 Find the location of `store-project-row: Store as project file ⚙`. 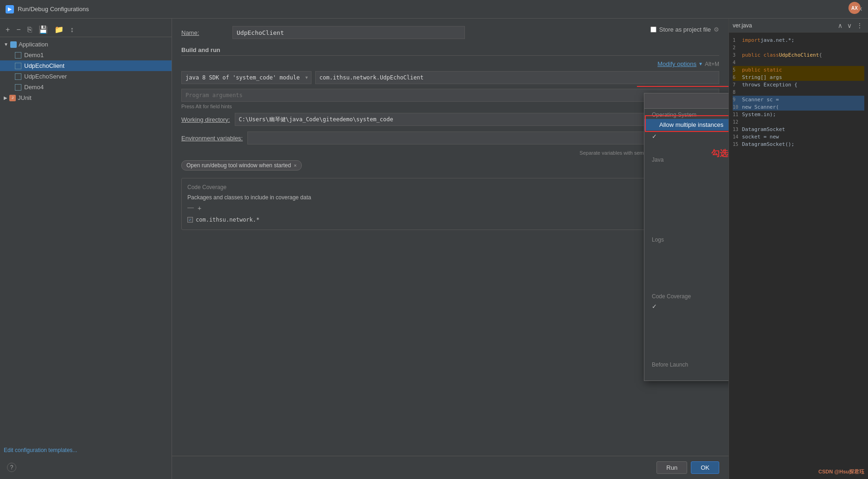

store-project-row: Store as project file ⚙ is located at coordinates (685, 30).